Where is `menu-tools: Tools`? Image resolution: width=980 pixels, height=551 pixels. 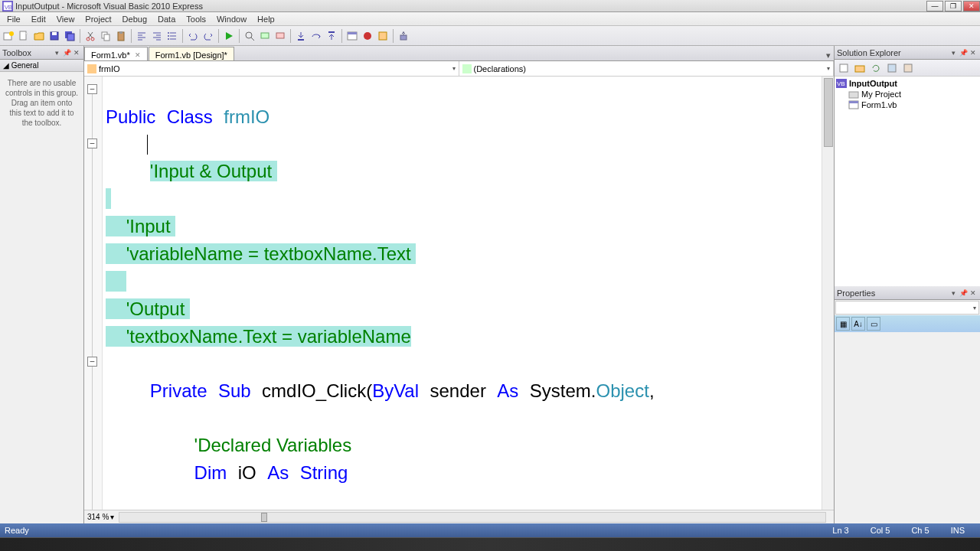
menu-tools: Tools is located at coordinates (196, 19).